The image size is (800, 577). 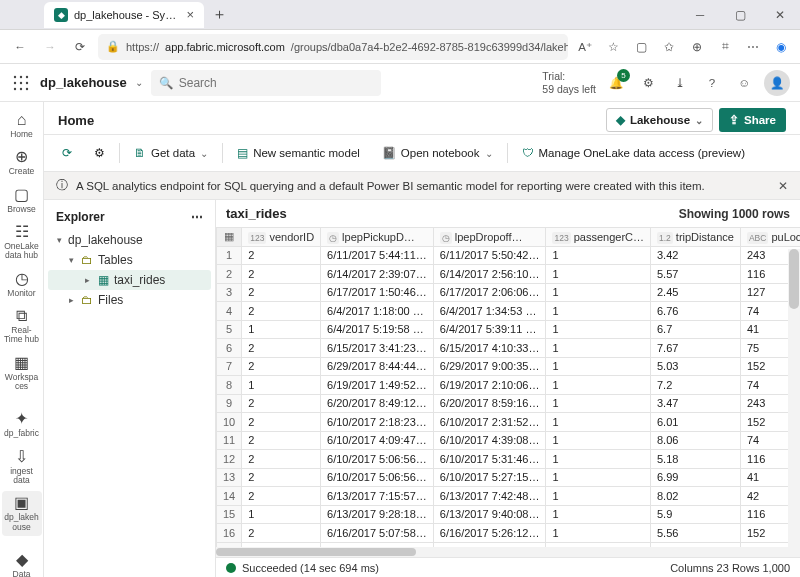 What do you see at coordinates (509, 366) in the screenshot?
I see `table-row: 726/29/2017 8:44:44…6/29/2017 9:00:35…15…` at bounding box center [509, 366].